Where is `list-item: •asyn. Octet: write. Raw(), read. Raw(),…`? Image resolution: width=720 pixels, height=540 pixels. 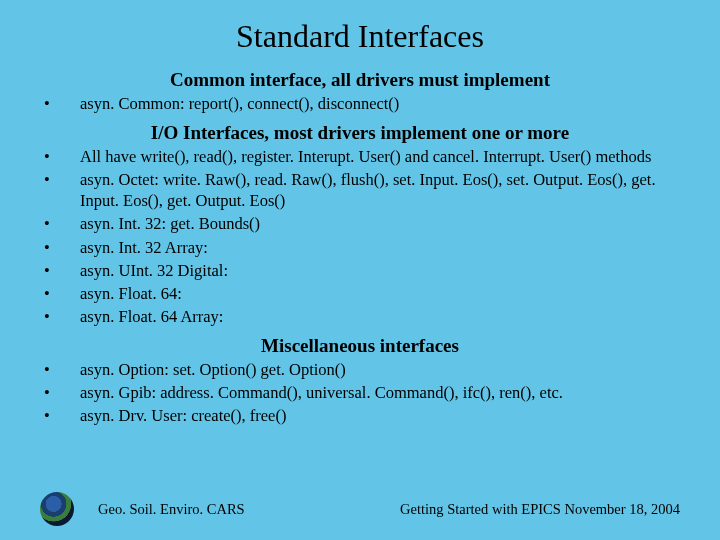
list-item: •asyn. Octet: write. Raw(), read. Raw(),… is located at coordinates (360, 190).